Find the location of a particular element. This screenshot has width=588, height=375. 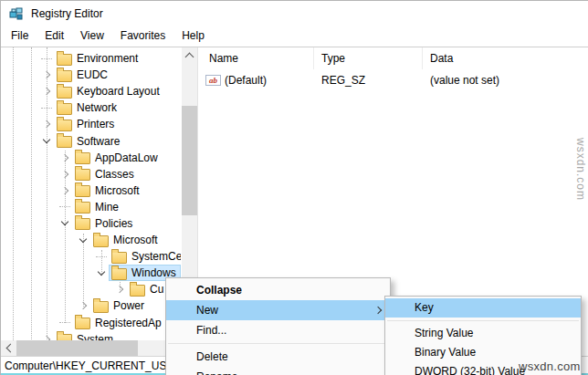

value-name: (Default) is located at coordinates (246, 80).